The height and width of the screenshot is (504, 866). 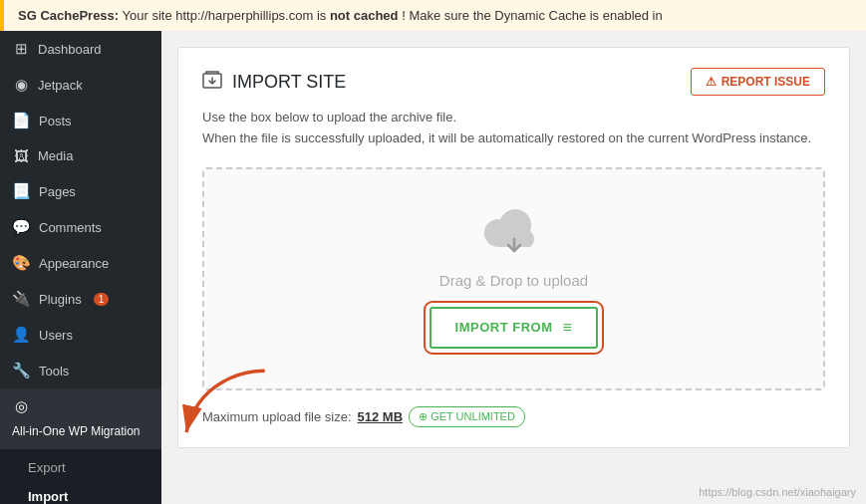 What do you see at coordinates (81, 155) in the screenshot?
I see `sidebar-item-media: 🖼 Media` at bounding box center [81, 155].